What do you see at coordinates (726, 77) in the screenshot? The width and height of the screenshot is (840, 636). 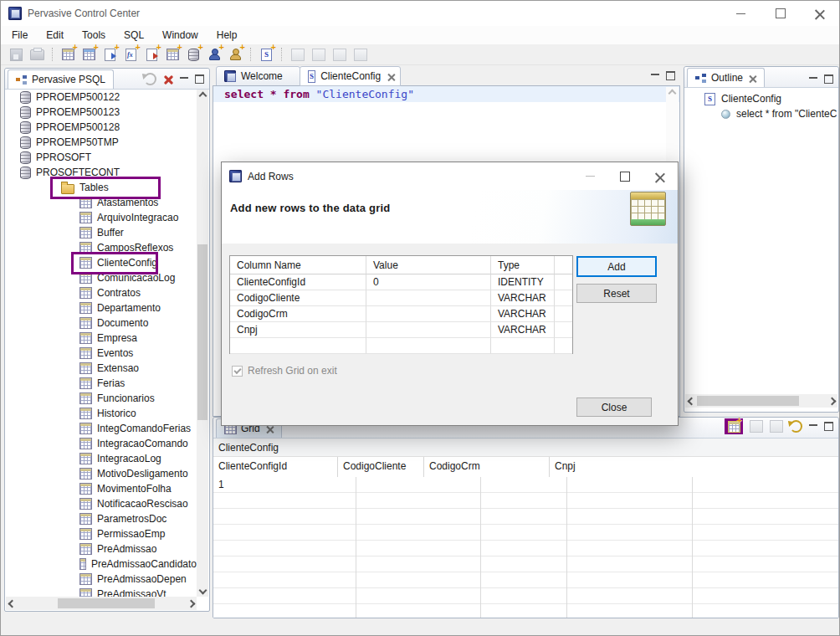 I see `tab-outline: Outline` at bounding box center [726, 77].